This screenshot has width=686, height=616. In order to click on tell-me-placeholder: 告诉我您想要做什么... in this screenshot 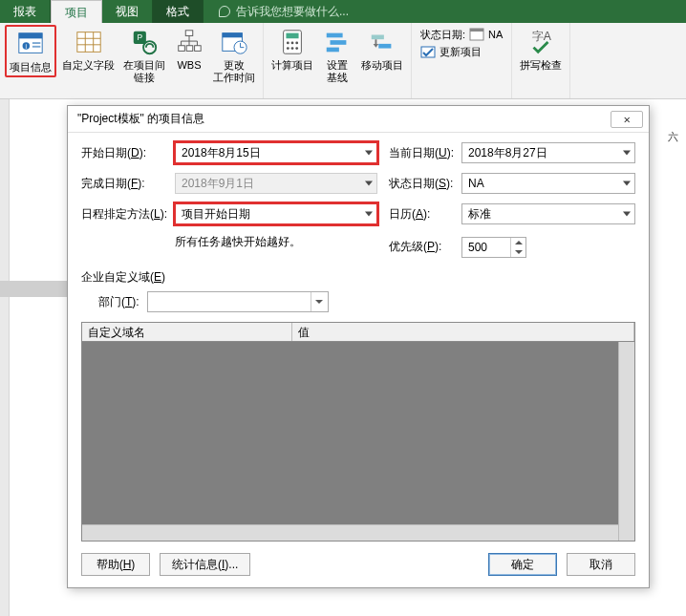, I will do `click(292, 11)`.